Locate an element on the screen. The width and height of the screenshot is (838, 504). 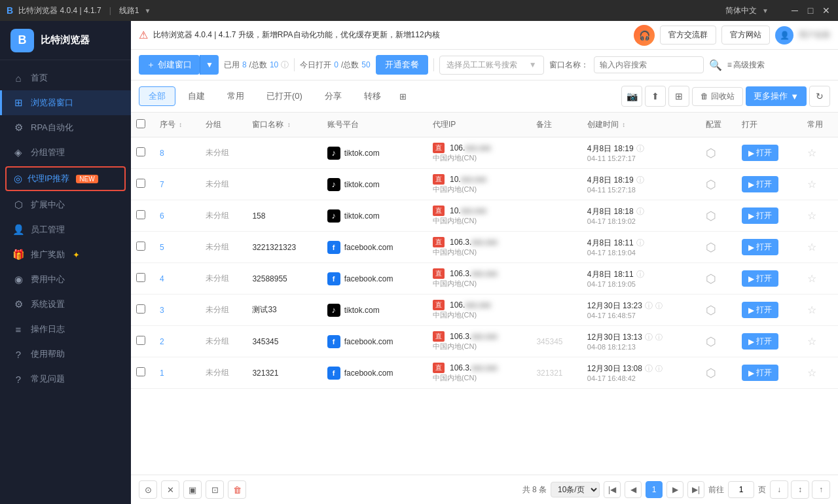
sidebar-item-promotion: 🎁 推广奖励 ✦ is located at coordinates (65, 255).